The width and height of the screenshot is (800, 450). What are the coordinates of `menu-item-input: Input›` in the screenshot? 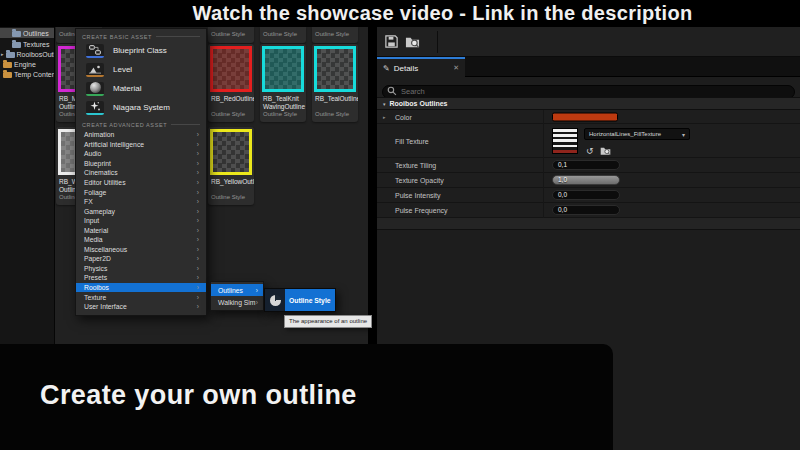 It's located at (141, 221).